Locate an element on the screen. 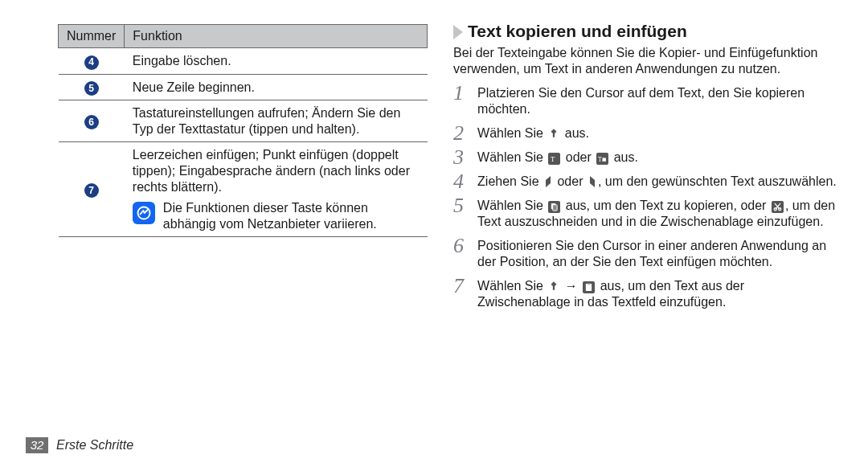 The height and width of the screenshot is (471, 868). table-row: 4 Eingabe löschen. is located at coordinates (243, 61).